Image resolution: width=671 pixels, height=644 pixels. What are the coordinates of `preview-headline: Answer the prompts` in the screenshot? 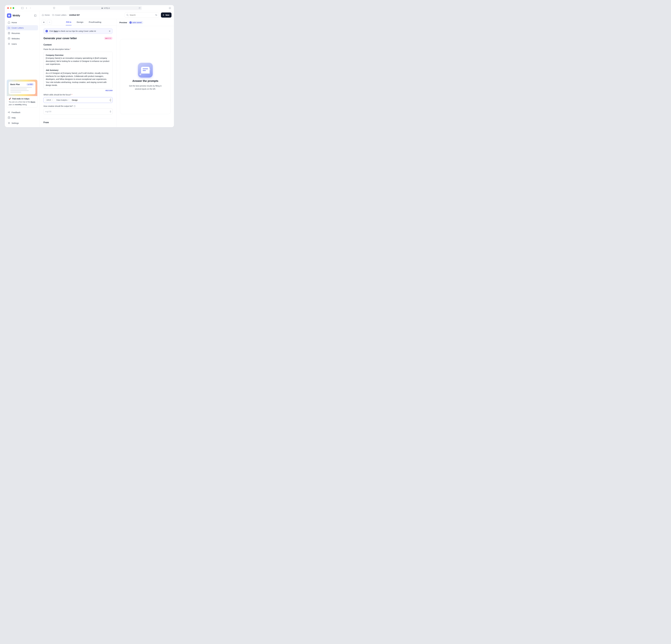 It's located at (145, 81).